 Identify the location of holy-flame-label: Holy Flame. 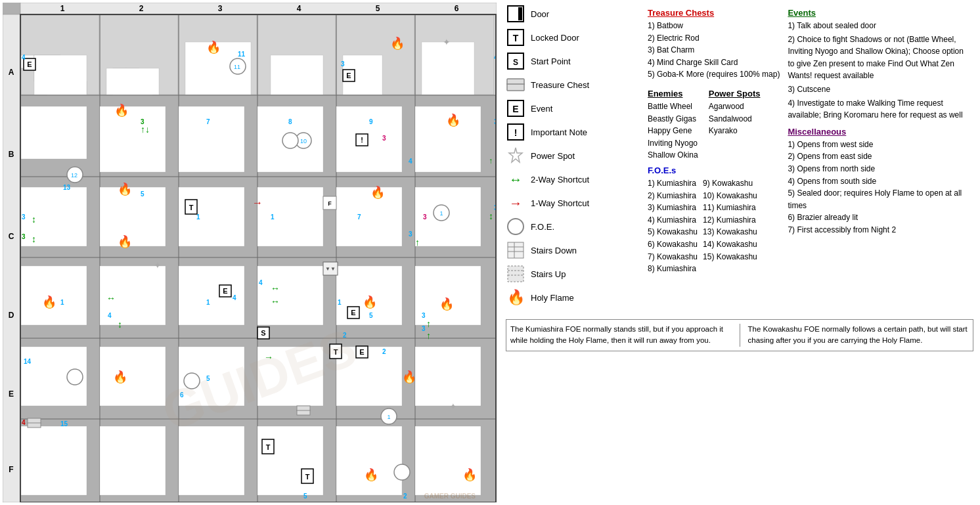
(552, 298).